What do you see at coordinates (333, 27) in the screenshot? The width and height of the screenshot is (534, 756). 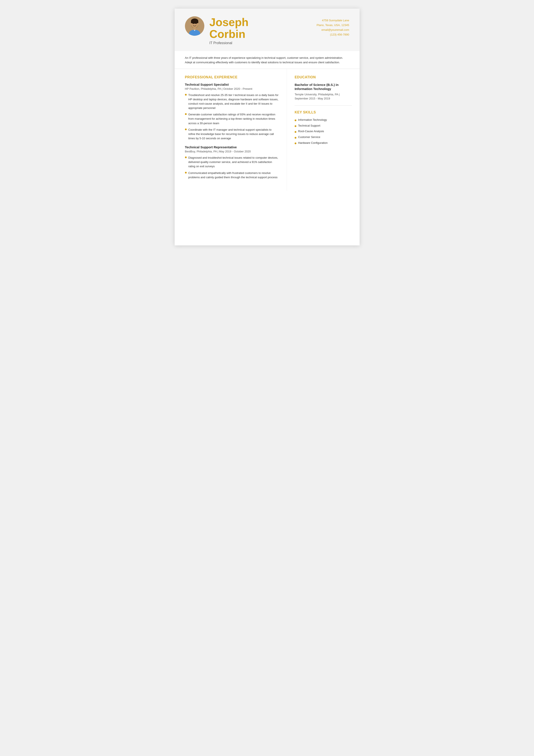 I see `contact-info: 4759 Sunnydale Lane Plano, Texas, USA, 1…` at bounding box center [333, 27].